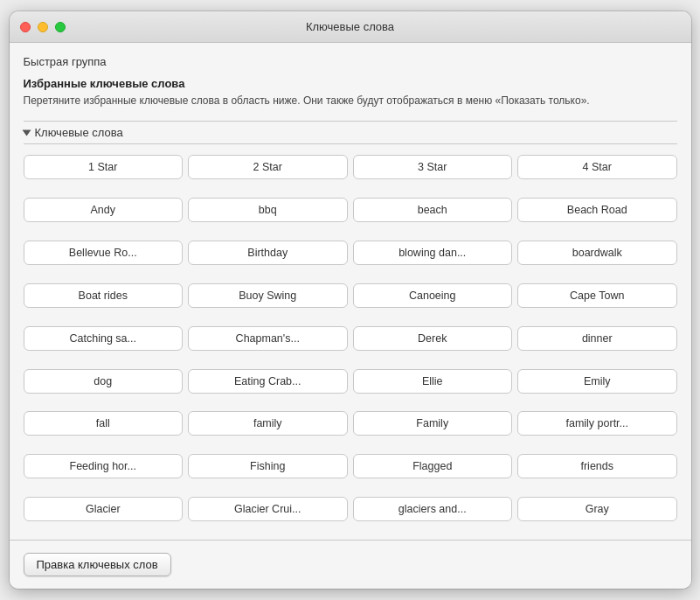  Describe the element at coordinates (98, 565) in the screenshot. I see `edit-keywords-button: Правка ключевых слов` at that location.